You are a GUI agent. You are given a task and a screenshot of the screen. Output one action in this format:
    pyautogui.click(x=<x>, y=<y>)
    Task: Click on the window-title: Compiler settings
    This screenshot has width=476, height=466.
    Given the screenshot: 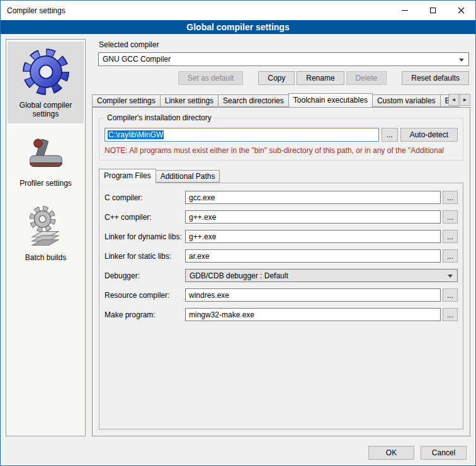 What is the action you would take?
    pyautogui.click(x=195, y=11)
    